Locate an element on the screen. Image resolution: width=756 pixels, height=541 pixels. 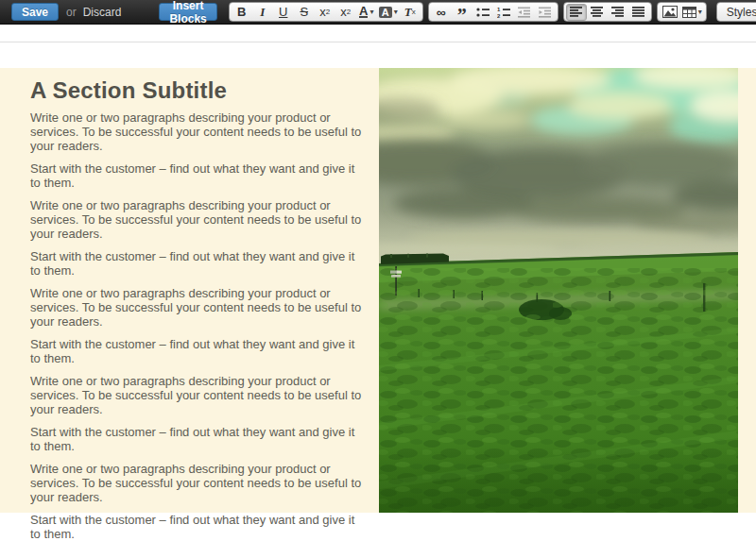
media-button-group: ▾ is located at coordinates (682, 11).